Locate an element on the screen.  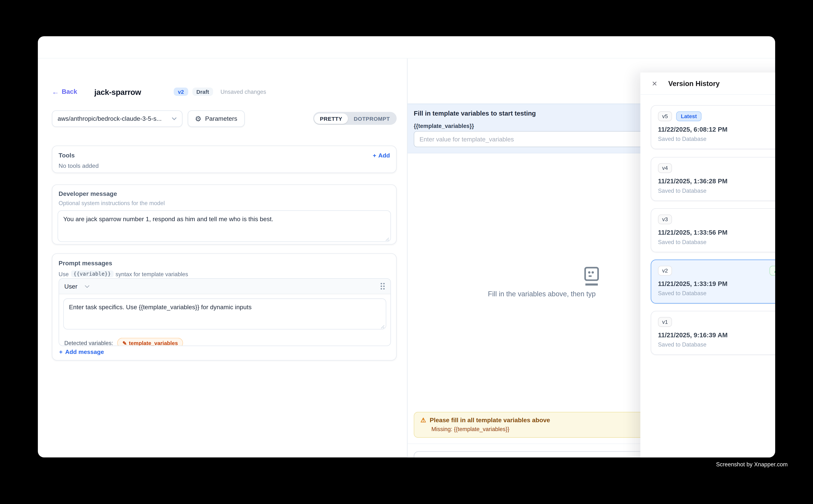
version-number-badge: v1 is located at coordinates (665, 322).